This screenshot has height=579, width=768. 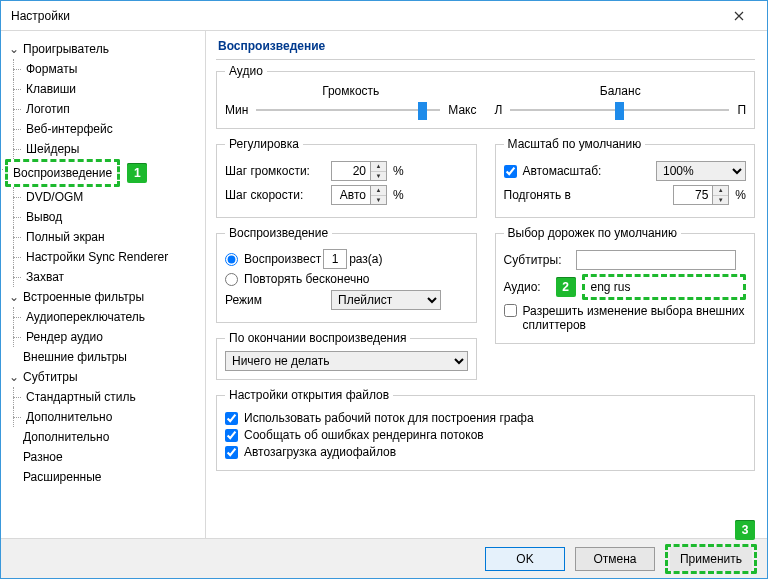 What do you see at coordinates (621, 91) in the screenshot?
I see `balance-label: Баланс` at bounding box center [621, 91].